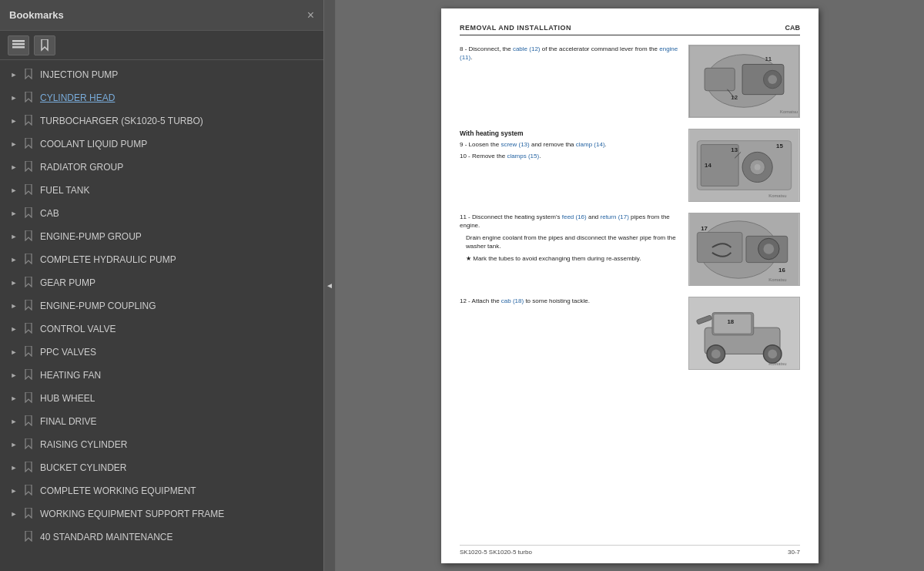  I want to click on sidebar-item-label-bucket-cylinder: BUCKET CYLINDER, so click(83, 468).